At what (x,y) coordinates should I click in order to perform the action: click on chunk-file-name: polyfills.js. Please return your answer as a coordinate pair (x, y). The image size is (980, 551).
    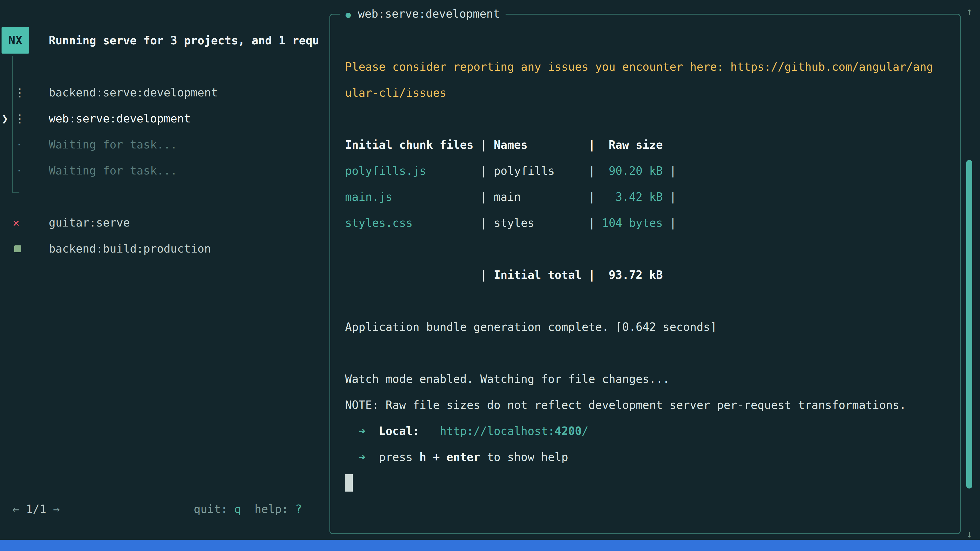
    Looking at the image, I should click on (386, 171).